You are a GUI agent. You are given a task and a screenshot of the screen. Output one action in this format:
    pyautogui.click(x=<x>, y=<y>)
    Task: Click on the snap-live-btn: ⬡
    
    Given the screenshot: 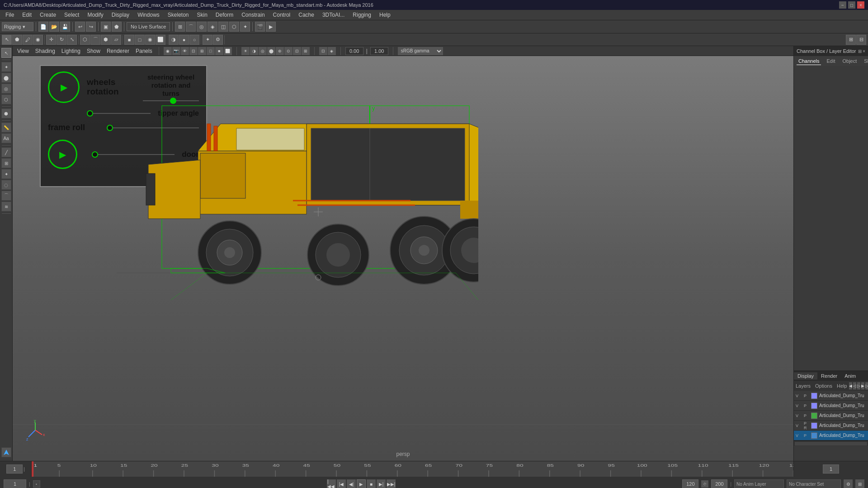 What is the action you would take?
    pyautogui.click(x=234, y=27)
    